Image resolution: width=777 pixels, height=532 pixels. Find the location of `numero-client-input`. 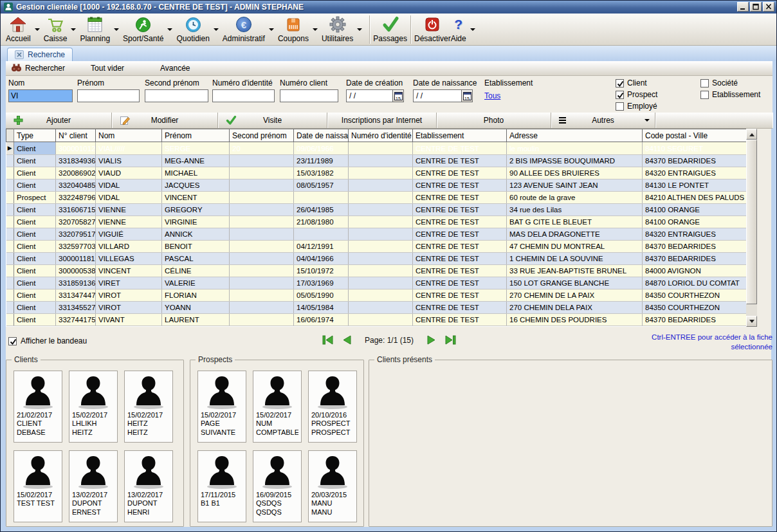

numero-client-input is located at coordinates (309, 96).